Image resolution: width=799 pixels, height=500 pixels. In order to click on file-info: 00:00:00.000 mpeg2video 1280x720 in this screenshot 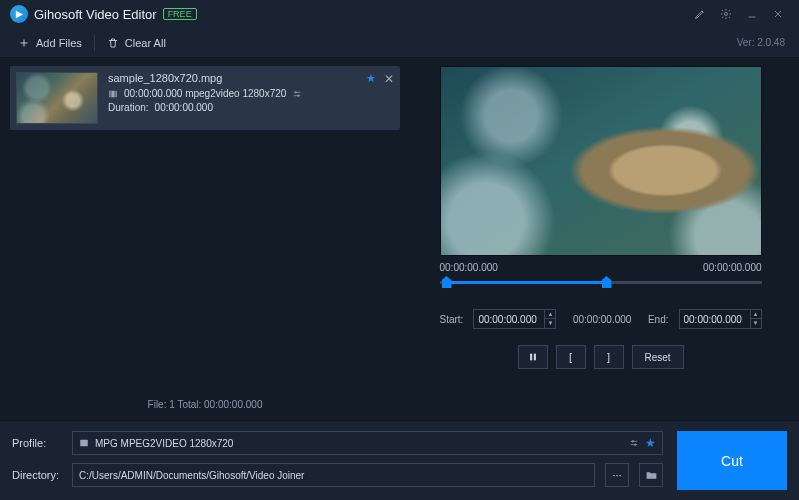, I will do `click(205, 94)`.